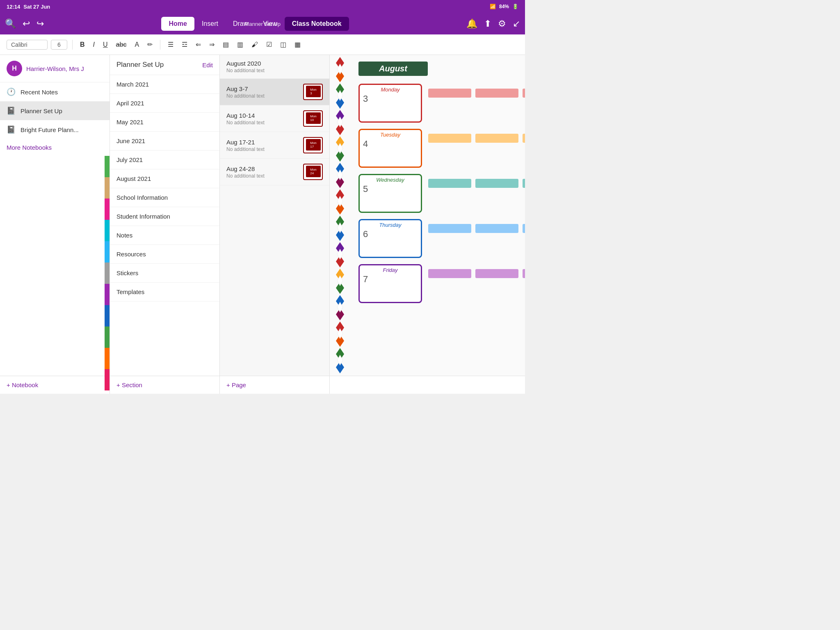  I want to click on format-paint-button: 🖌, so click(255, 45).